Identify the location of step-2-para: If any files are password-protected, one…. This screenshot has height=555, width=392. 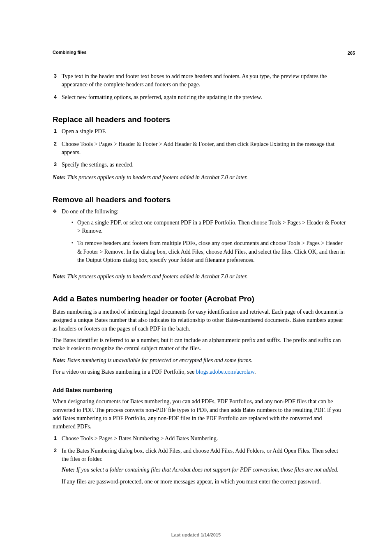
(204, 482).